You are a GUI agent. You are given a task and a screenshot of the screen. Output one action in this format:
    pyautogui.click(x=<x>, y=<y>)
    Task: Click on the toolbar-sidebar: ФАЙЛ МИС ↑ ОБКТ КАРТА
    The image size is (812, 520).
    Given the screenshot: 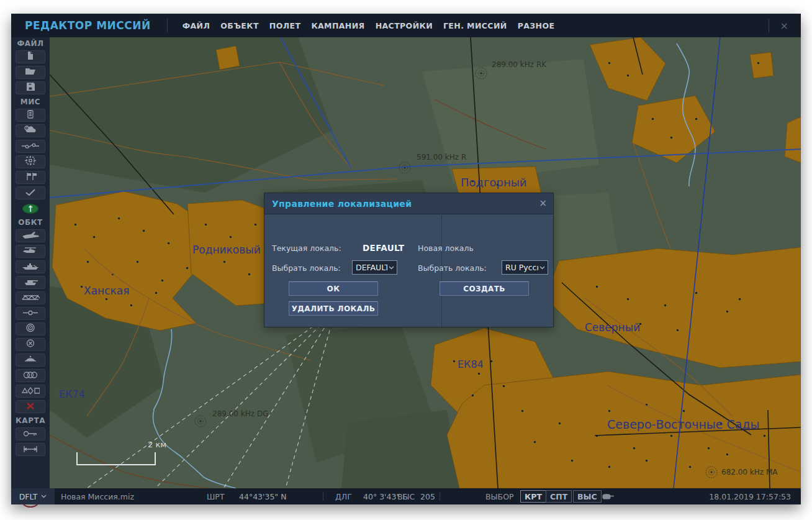 What is the action you would take?
    pyautogui.click(x=30, y=263)
    